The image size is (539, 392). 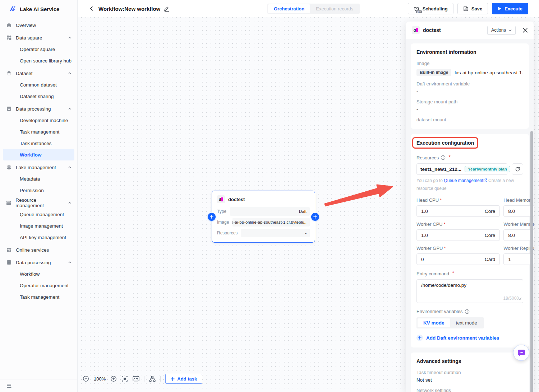 What do you see at coordinates (470, 390) in the screenshot?
I see `network-settings-label: Network settings` at bounding box center [470, 390].